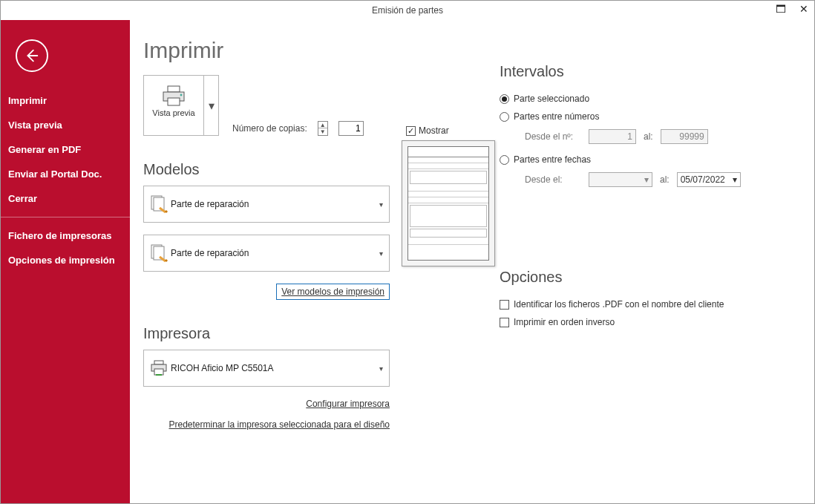  Describe the element at coordinates (649, 137) in the screenshot. I see `al-label-1: al:` at that location.